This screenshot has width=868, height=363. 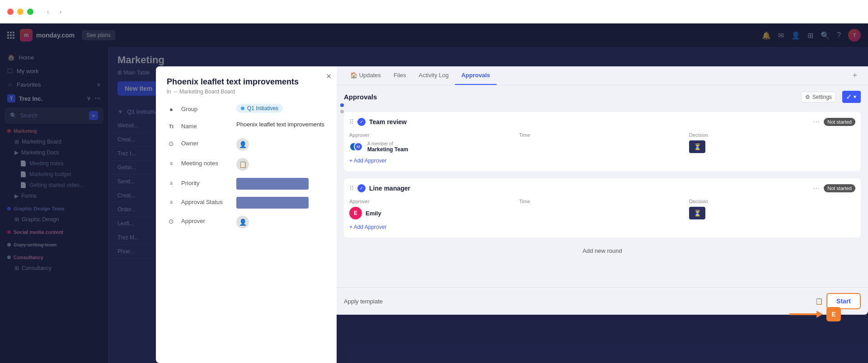 I want to click on team-name: Marketing Team, so click(x=388, y=149).